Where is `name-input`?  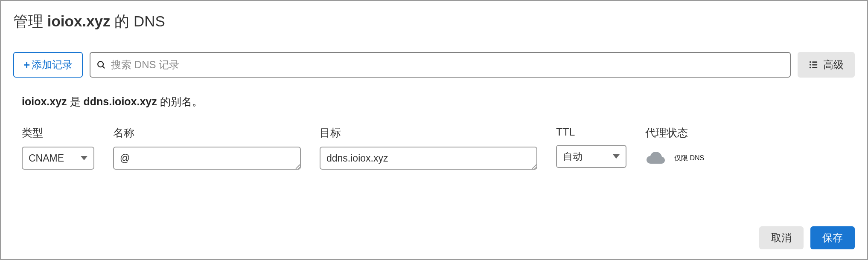
name-input is located at coordinates (207, 158).